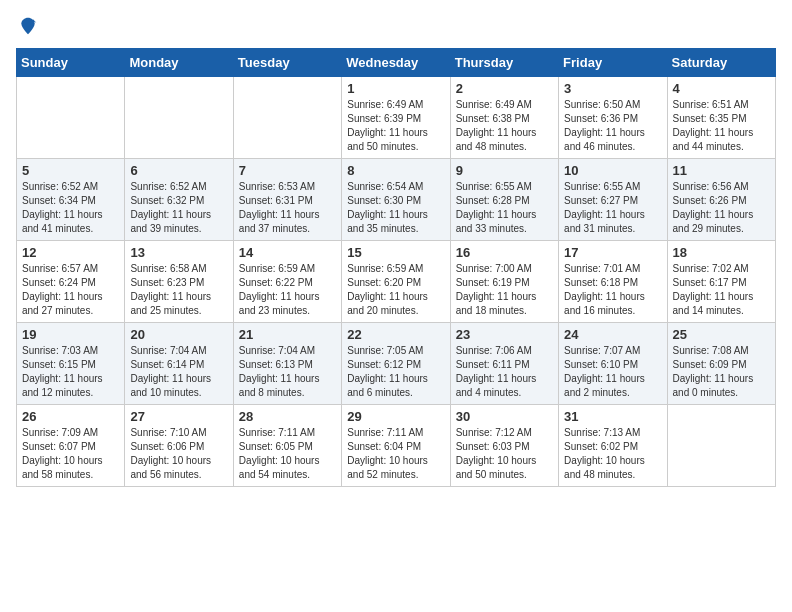 This screenshot has width=792, height=612. Describe the element at coordinates (396, 63) in the screenshot. I see `calendar-header-row: SundayMondayTuesdayWednesdayThursdayFrid…` at that location.